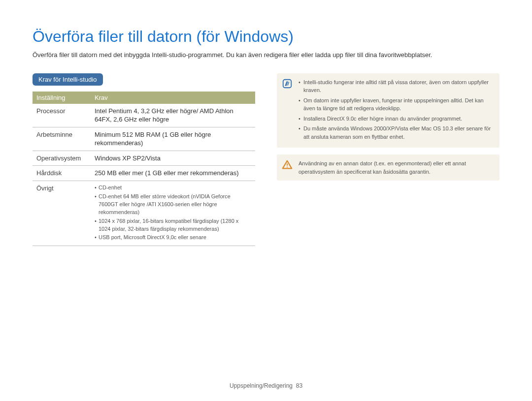 Image resolution: width=532 pixels, height=401 pixels. What do you see at coordinates (173, 238) in the screenshot?
I see `list-item: USB port, Microsoft DirectX 9,0c eller s…` at bounding box center [173, 238].